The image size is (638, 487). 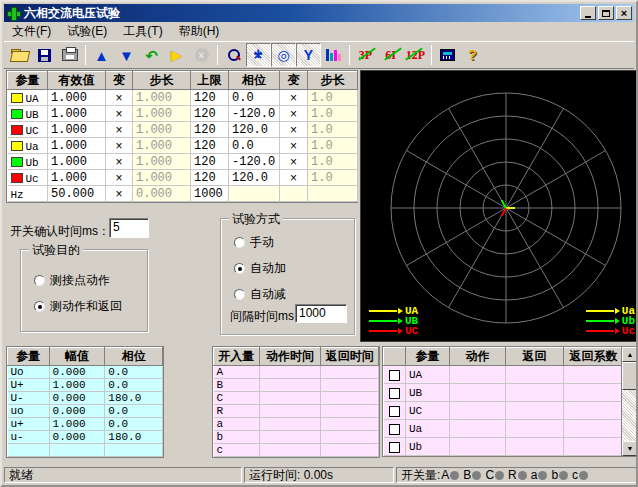 What do you see at coordinates (588, 13) in the screenshot?
I see `minimize-button` at bounding box center [588, 13].